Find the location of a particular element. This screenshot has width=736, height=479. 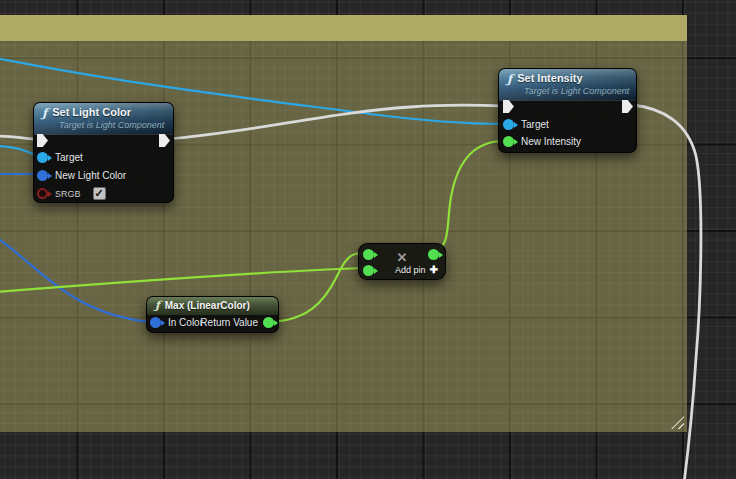

node-set-light-color: ƒ Set Light Color Target is Light Compon… is located at coordinates (104, 152).